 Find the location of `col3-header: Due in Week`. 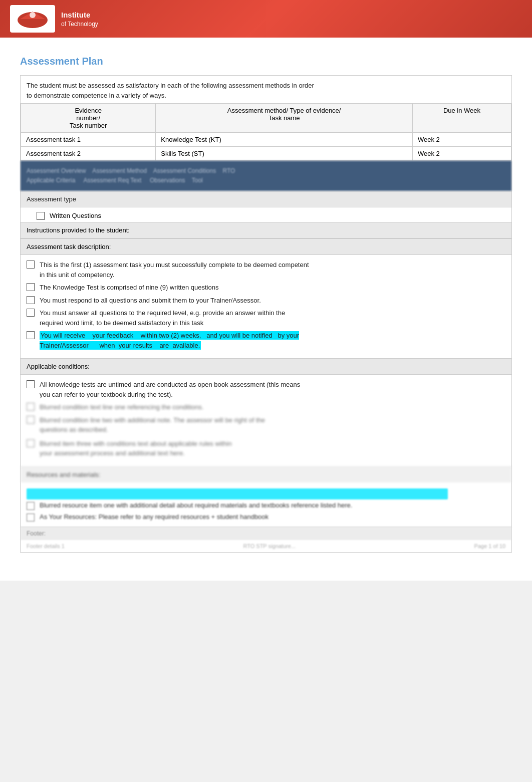

col3-header: Due in Week is located at coordinates (462, 118).